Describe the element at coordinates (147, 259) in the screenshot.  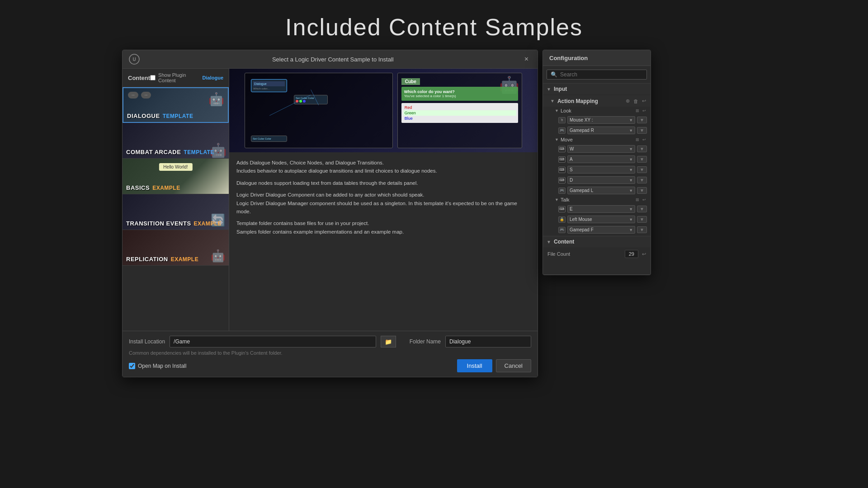
I see `item-title-4: REPLICATION` at that location.